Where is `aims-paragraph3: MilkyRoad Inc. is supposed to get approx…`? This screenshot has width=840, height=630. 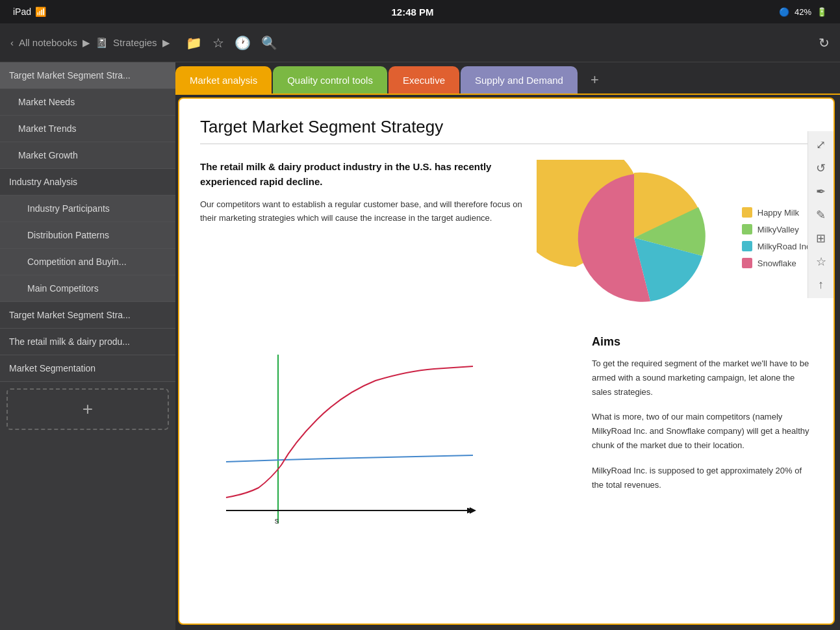
aims-paragraph3: MilkyRoad Inc. is supposed to get approx… is located at coordinates (702, 478).